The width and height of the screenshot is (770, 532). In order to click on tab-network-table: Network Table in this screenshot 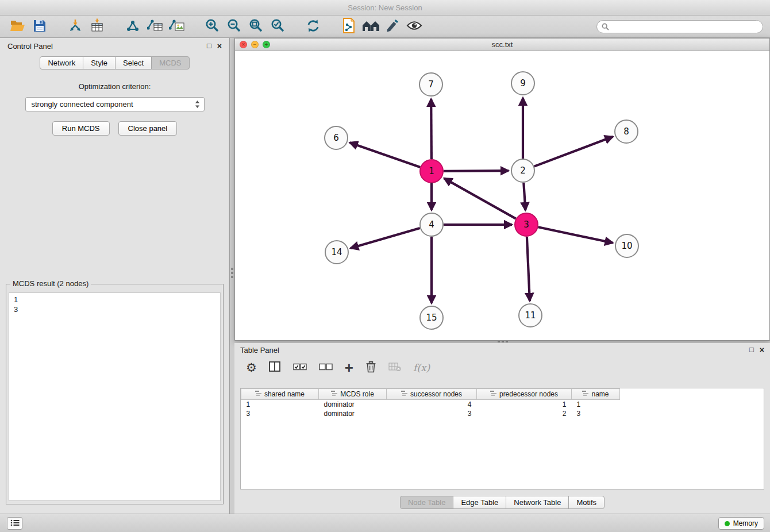, I will do `click(537, 502)`.